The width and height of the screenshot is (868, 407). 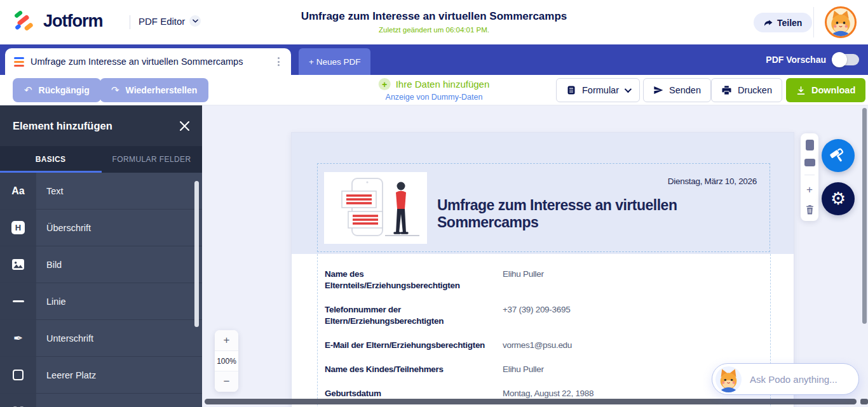 I want to click on element-list-item: Linie, so click(x=101, y=302).